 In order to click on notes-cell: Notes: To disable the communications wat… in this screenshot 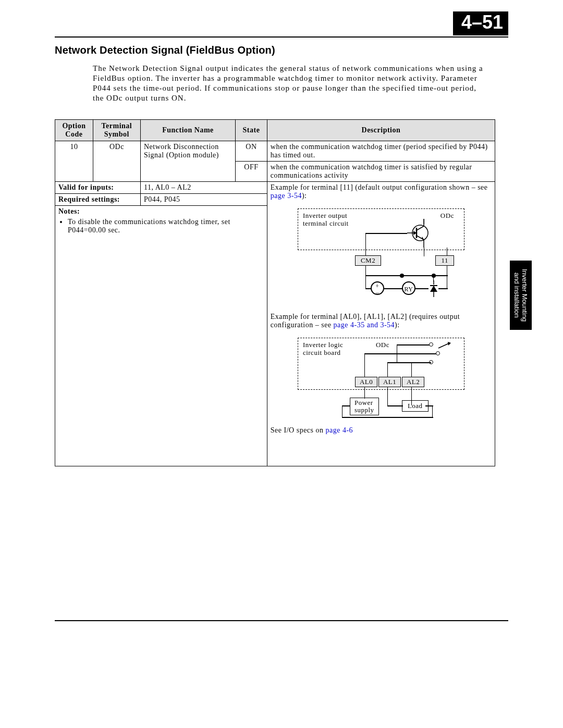, I will do `click(162, 336)`.